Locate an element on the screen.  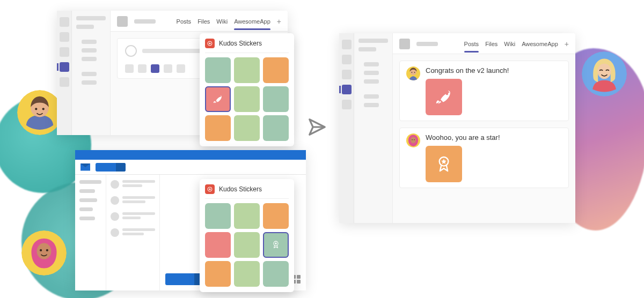
avatar-man is located at coordinates (40, 113).